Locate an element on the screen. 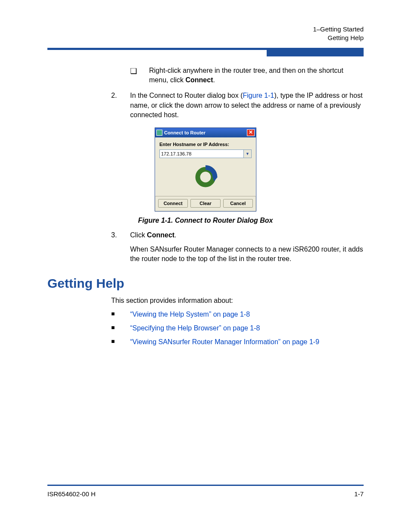 Image resolution: width=411 pixels, height=532 pixels. page-header: 1–Getting Started Getting Help is located at coordinates (206, 34).